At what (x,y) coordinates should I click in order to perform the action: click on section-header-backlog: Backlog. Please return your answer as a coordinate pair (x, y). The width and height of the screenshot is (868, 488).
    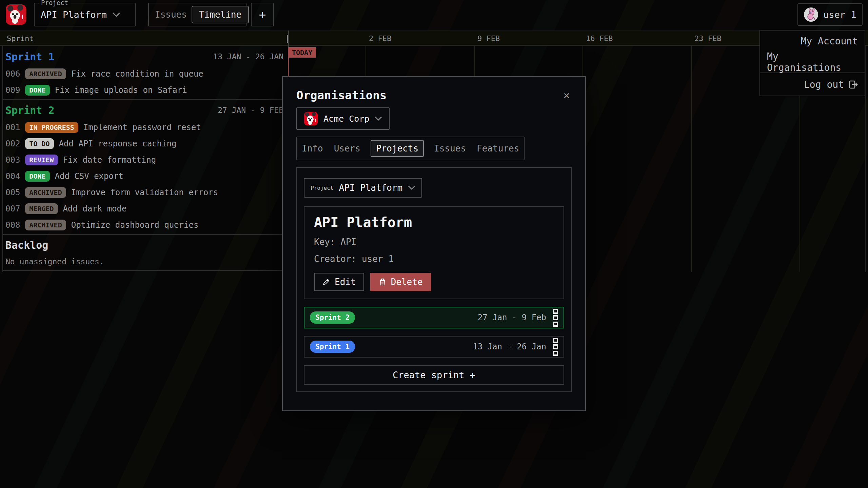
    Looking at the image, I should click on (145, 245).